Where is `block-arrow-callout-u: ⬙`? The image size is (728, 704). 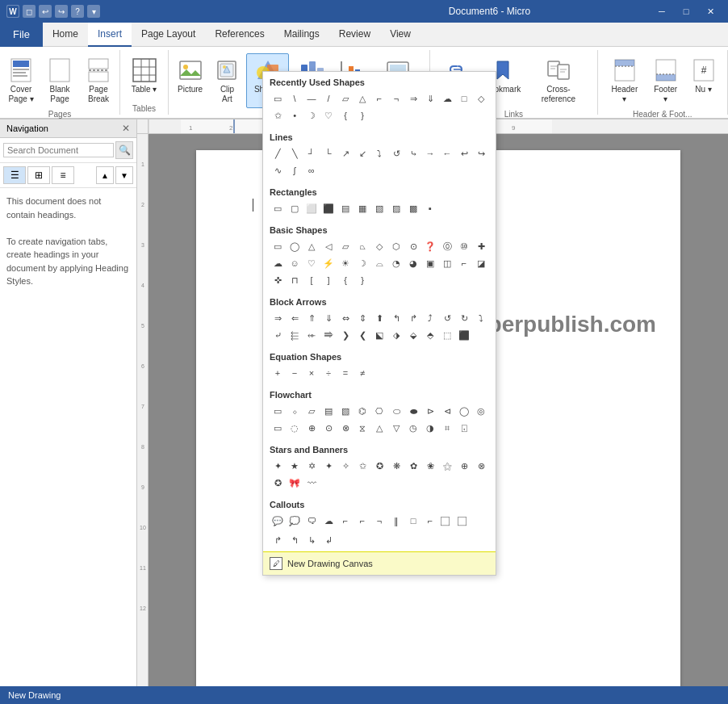
block-arrow-callout-u: ⬙ is located at coordinates (413, 335).